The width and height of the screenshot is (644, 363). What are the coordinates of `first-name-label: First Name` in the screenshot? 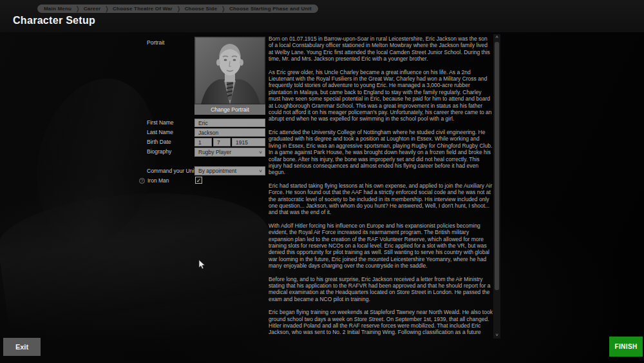 It's located at (160, 123).